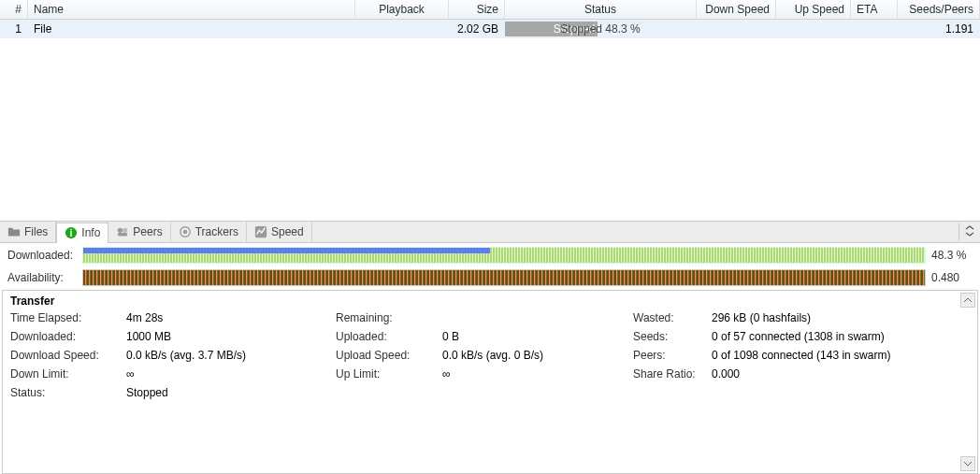  What do you see at coordinates (261, 232) in the screenshot?
I see `speed-icon` at bounding box center [261, 232].